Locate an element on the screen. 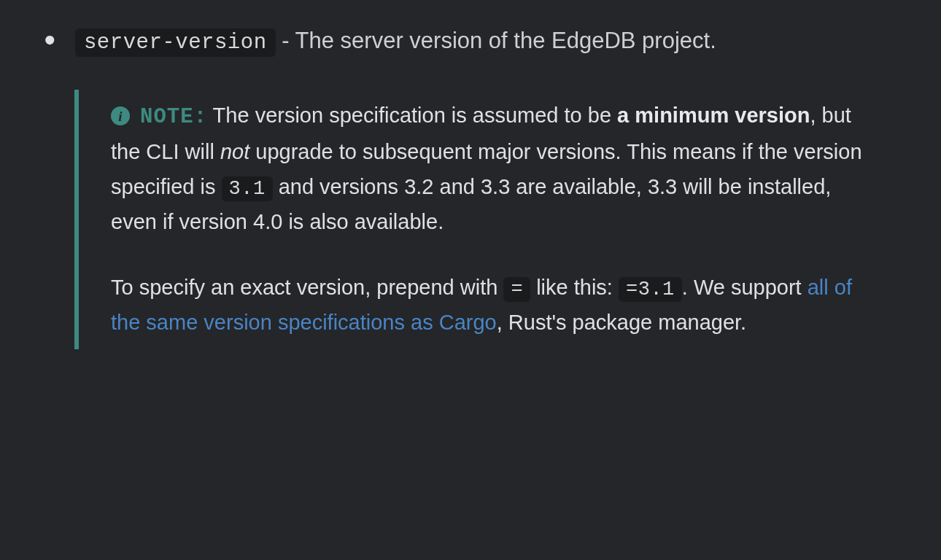 Image resolution: width=941 pixels, height=560 pixels. note-text: The version specification is assumed to … is located at coordinates (412, 115).